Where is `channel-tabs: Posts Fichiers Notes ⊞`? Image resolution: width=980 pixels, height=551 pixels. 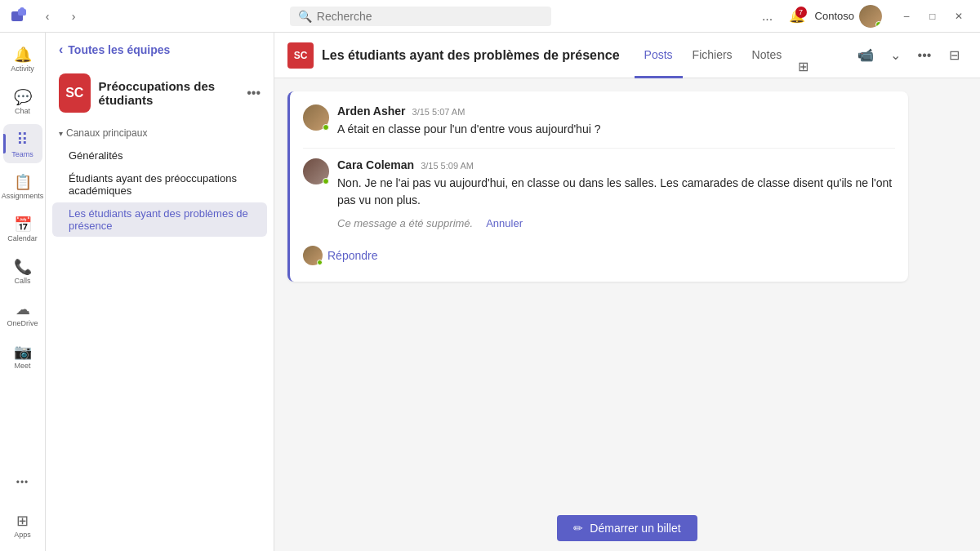
channel-tabs: Posts Fichiers Notes ⊞ is located at coordinates (725, 56).